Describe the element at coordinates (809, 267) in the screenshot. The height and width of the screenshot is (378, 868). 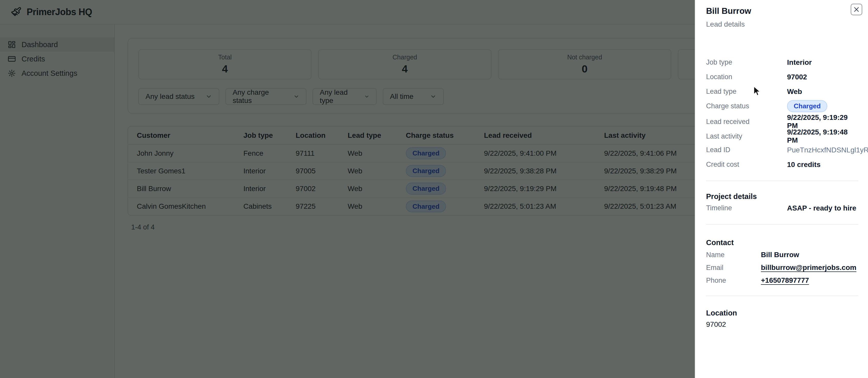
I see `email-link: billburrow@primerjobs.com` at that location.